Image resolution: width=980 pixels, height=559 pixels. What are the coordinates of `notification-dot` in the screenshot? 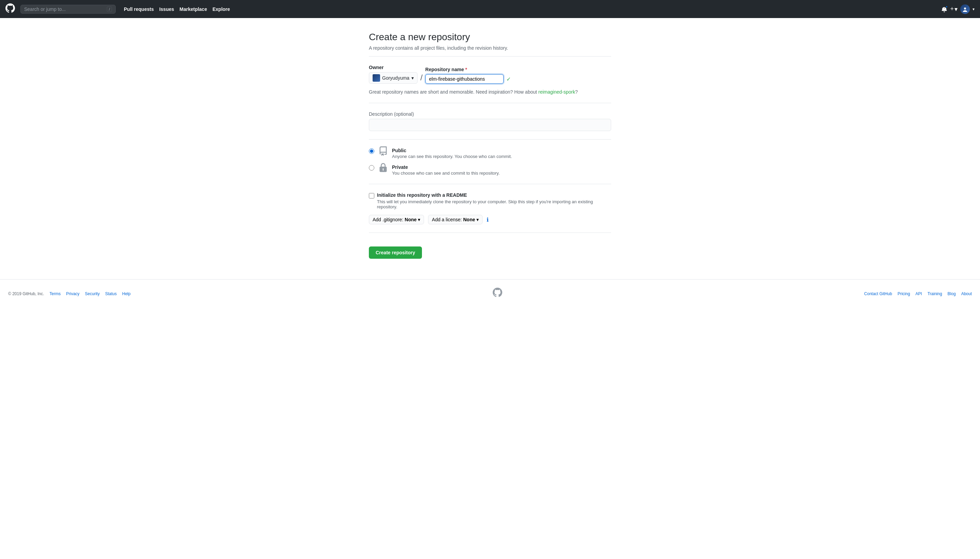 It's located at (947, 7).